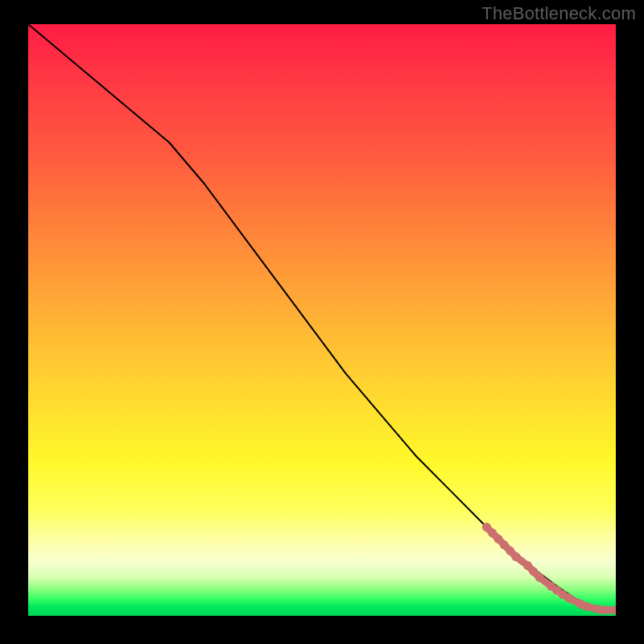 The width and height of the screenshot is (644, 644). I want to click on marker-group, so click(549, 568).